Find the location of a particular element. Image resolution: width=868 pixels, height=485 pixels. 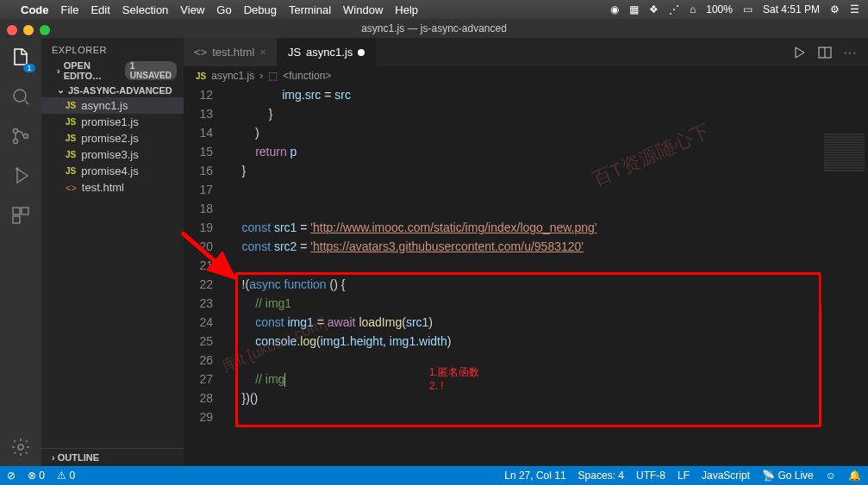

window-title: async1.js — js-async-advanced is located at coordinates (434, 28).